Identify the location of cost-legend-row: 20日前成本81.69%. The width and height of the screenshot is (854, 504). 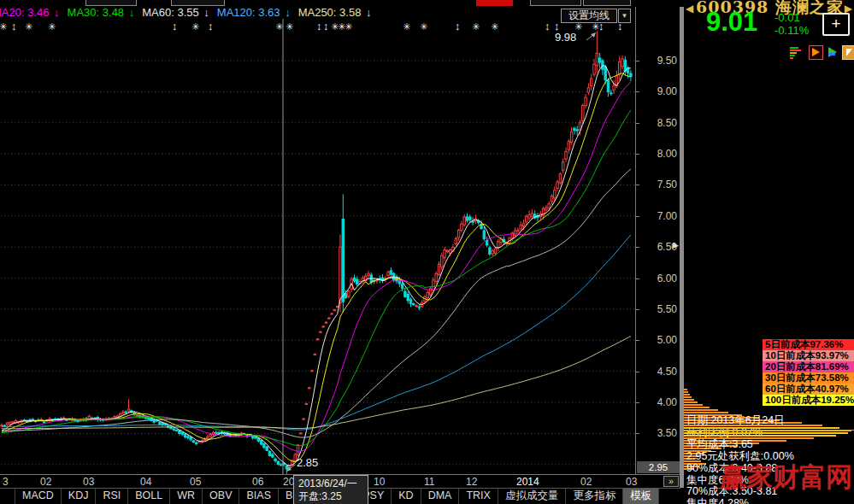
(809, 367).